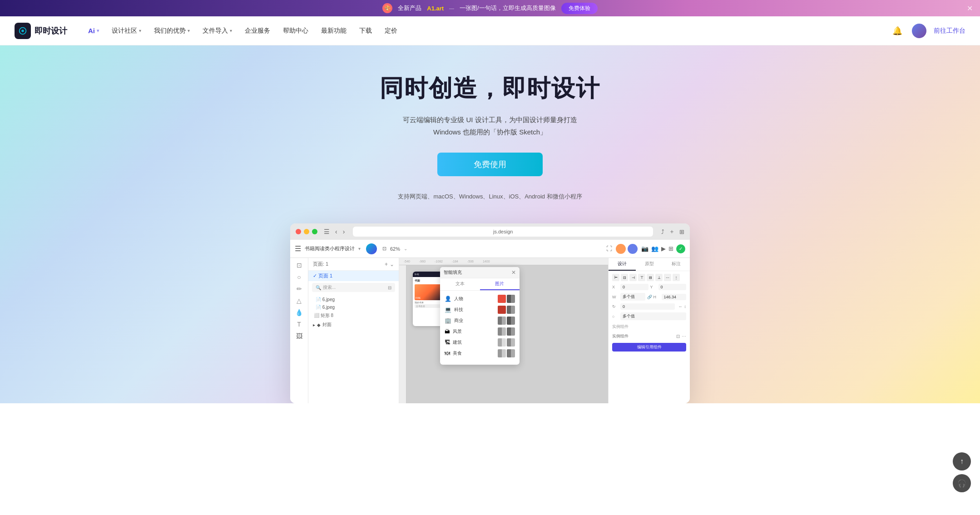  What do you see at coordinates (435, 8) in the screenshot?
I see `banner-brand: A1.art` at bounding box center [435, 8].